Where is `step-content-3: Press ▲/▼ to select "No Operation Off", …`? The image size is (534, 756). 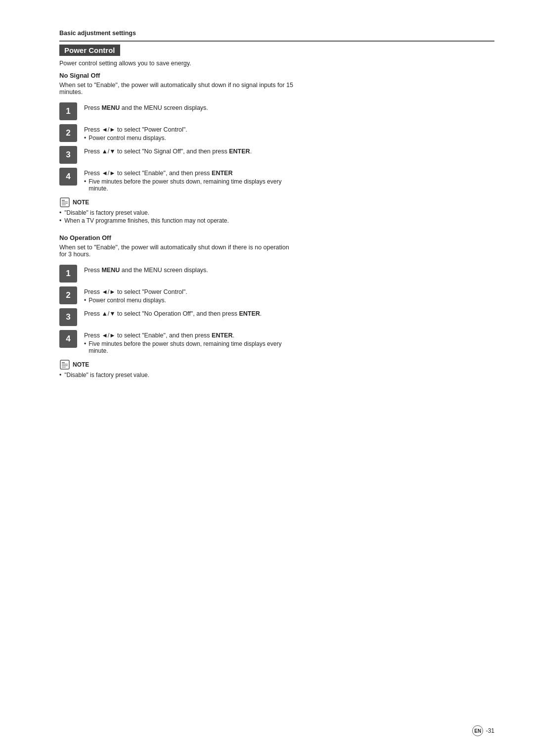 step-content-3: Press ▲/▼ to select "No Operation Off", … is located at coordinates (173, 313).